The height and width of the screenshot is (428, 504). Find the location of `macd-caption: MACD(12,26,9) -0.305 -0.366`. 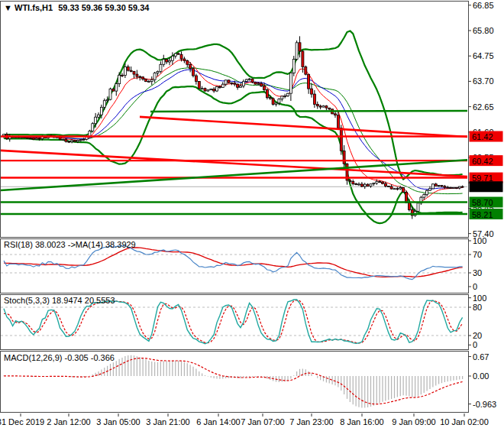

macd-caption: MACD(12,26,9) -0.305 -0.366 is located at coordinates (60, 358).